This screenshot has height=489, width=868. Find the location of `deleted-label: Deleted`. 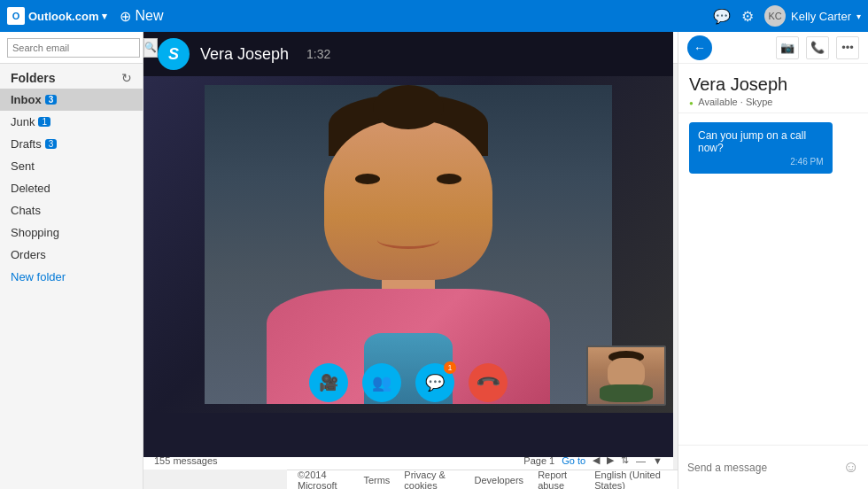

deleted-label: Deleted is located at coordinates (30, 188).